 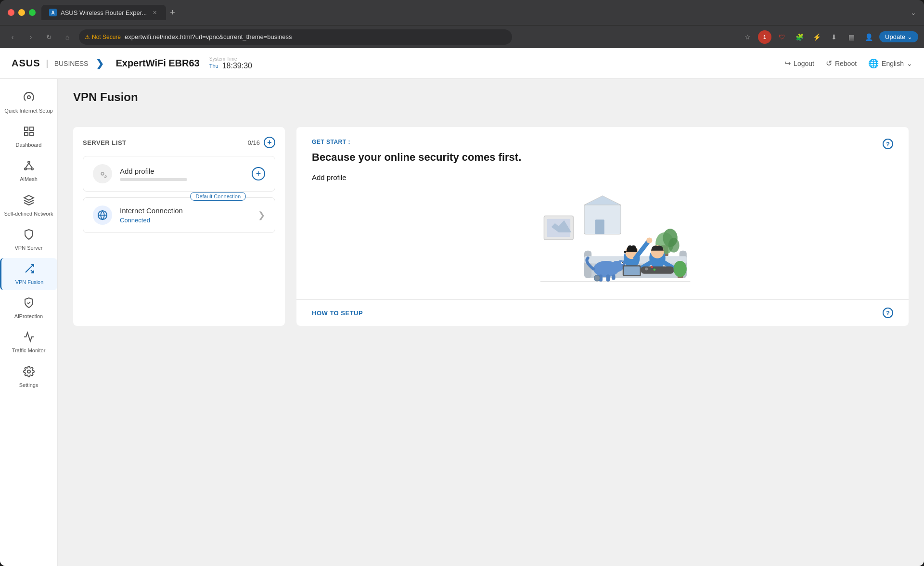 I want to click on logout-label: Logout, so click(x=804, y=64).